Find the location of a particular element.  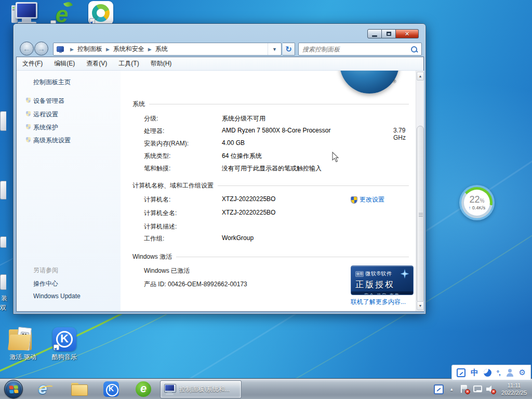

start-button is located at coordinates (14, 389).